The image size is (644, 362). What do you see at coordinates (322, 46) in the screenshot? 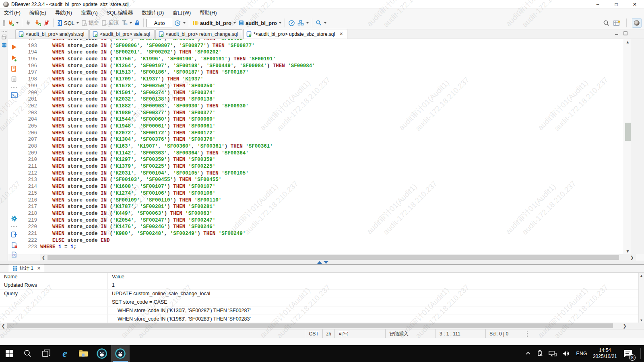
I see `code-line: 193 WHEN store_code IN ('SF00806', 'SF00…` at bounding box center [322, 46].